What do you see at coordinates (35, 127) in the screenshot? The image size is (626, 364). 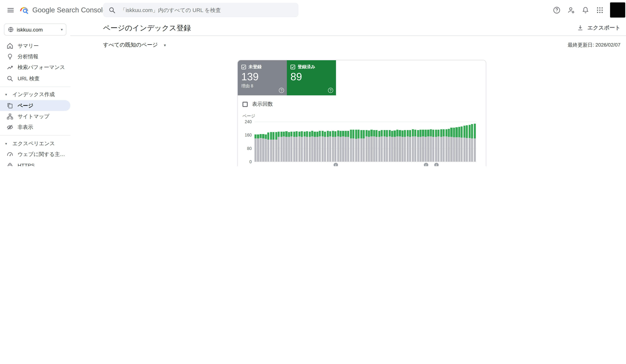 I see `sidebar-item: 非表示` at bounding box center [35, 127].